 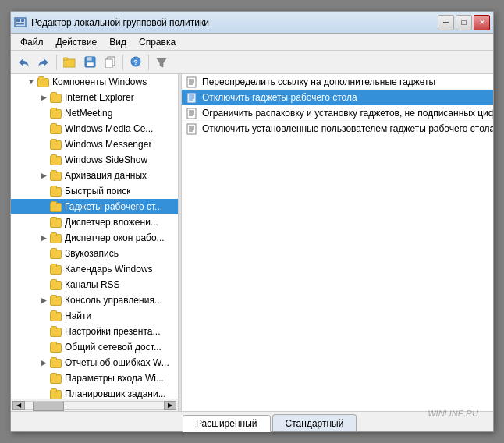 I want to click on tab-extended: Расширенный, so click(x=226, y=424).